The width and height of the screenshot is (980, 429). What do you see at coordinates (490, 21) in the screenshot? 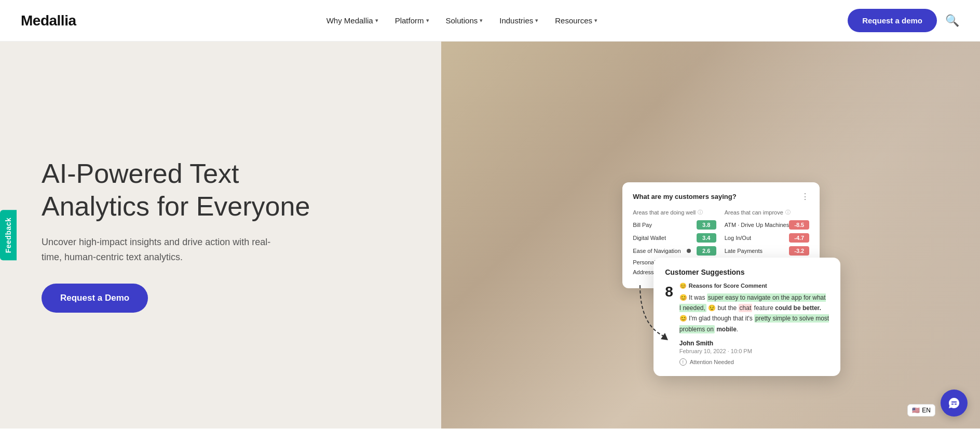
I see `navbar: Medallia Why Medallia ▾ Platform ▾ Solut…` at bounding box center [490, 21].